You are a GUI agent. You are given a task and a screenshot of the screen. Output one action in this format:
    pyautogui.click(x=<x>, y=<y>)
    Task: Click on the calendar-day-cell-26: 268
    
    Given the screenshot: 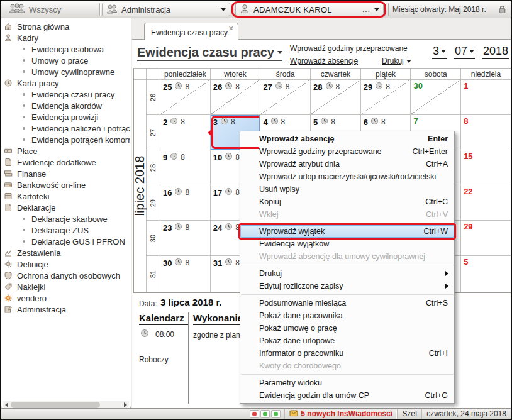 What is the action you would take?
    pyautogui.click(x=236, y=97)
    